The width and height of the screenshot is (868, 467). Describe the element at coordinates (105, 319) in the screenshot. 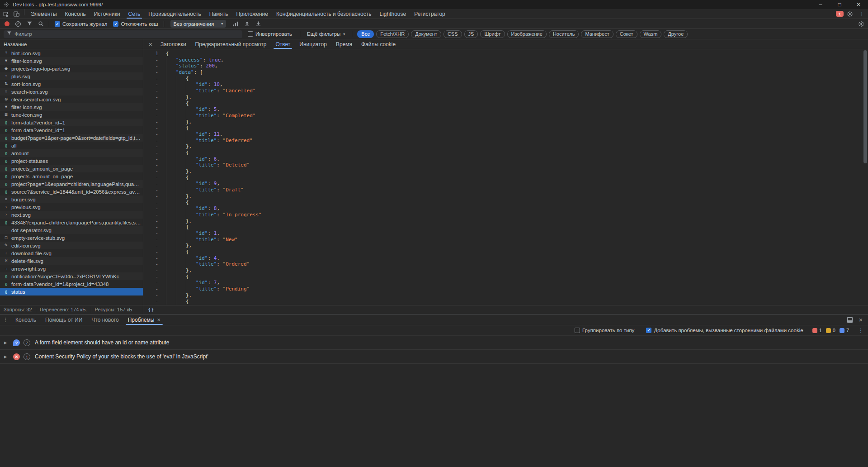

I see `drawer-tab-whats-new: Что нового` at that location.